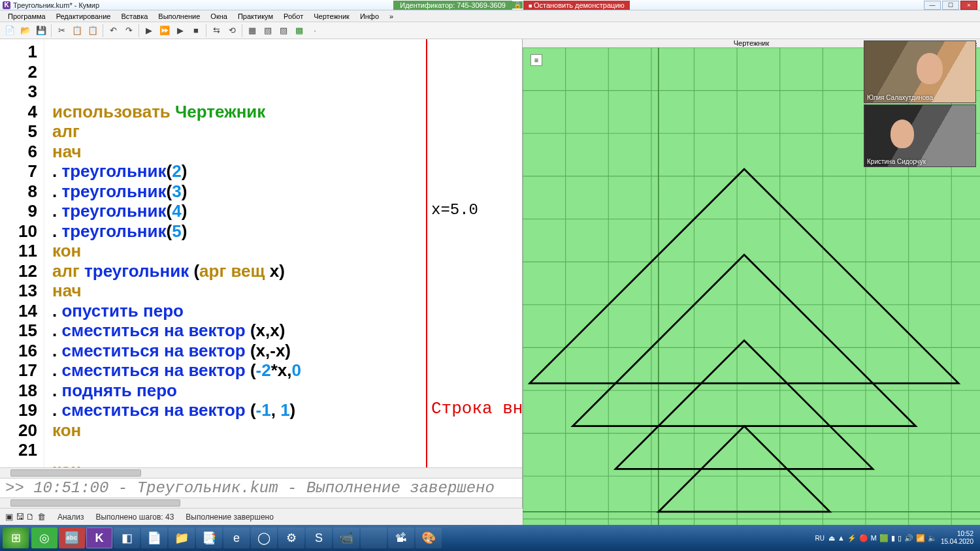  What do you see at coordinates (900, 538) in the screenshot?
I see `tray-icon: ▯` at bounding box center [900, 538].